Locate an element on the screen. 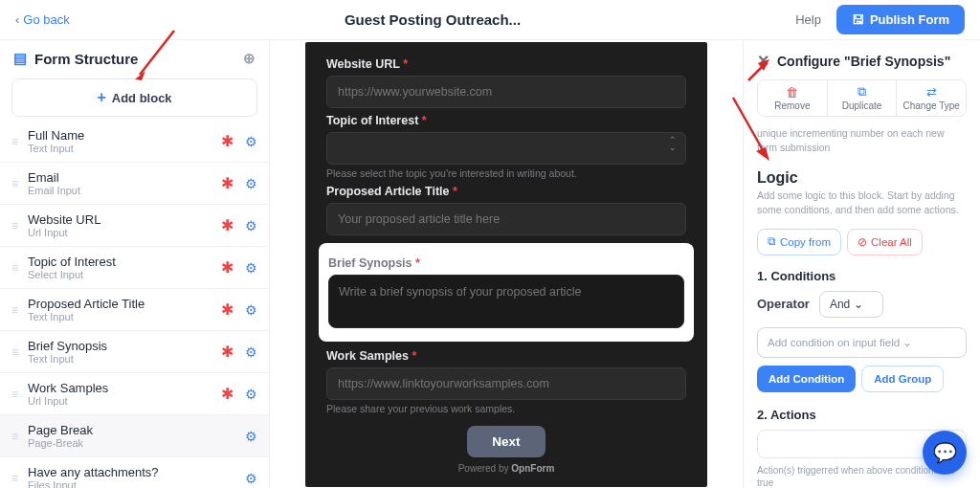  add-condition-button: Add Condition is located at coordinates (806, 379).